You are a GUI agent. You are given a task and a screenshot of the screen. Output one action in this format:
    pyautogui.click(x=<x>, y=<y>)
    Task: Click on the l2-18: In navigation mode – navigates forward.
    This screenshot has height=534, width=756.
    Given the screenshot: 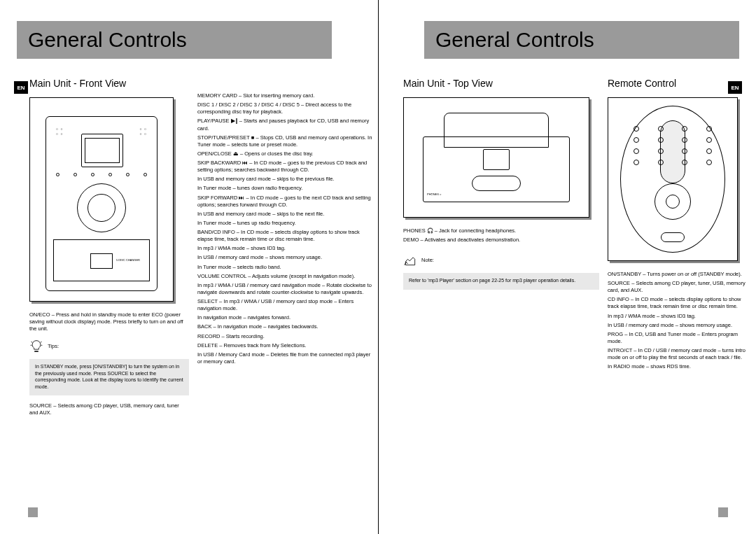 What is the action you would take?
    pyautogui.click(x=285, y=318)
    